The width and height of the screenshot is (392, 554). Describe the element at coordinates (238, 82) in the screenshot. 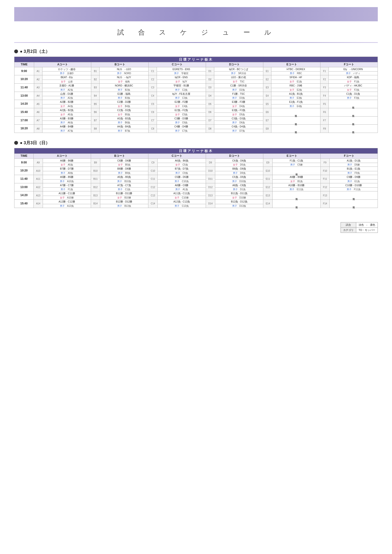

I see `sub-cell: 女子 TSC` at that location.